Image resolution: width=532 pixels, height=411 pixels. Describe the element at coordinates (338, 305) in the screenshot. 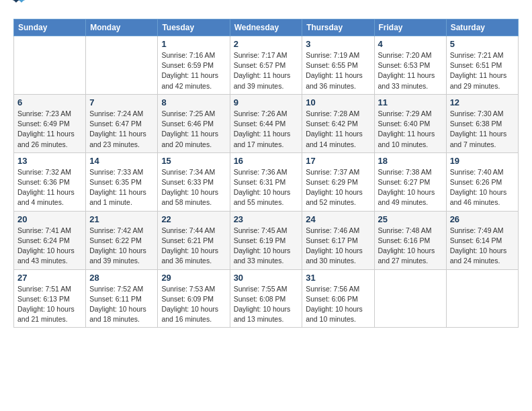

I see `day-detail: Sunrise: 7:56 AMSunset: 6:06 PMDaylight:…` at that location.